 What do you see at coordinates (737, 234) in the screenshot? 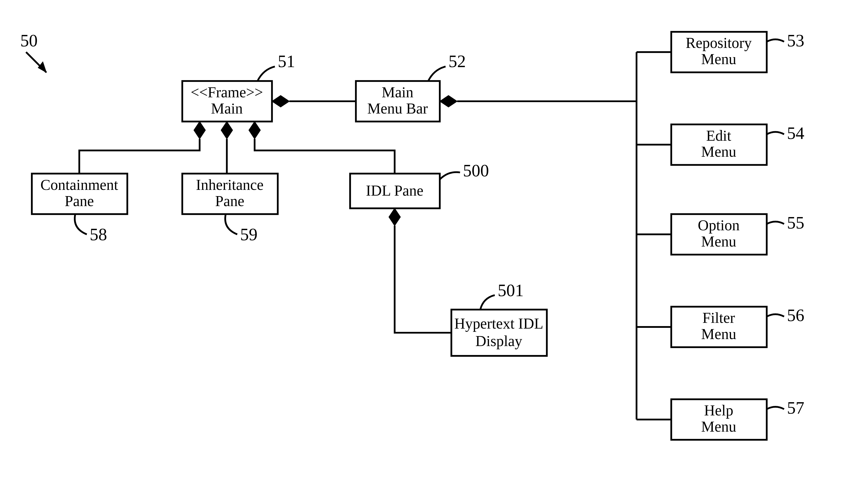
I see `node-option-menu: Option Menu 55` at bounding box center [737, 234].